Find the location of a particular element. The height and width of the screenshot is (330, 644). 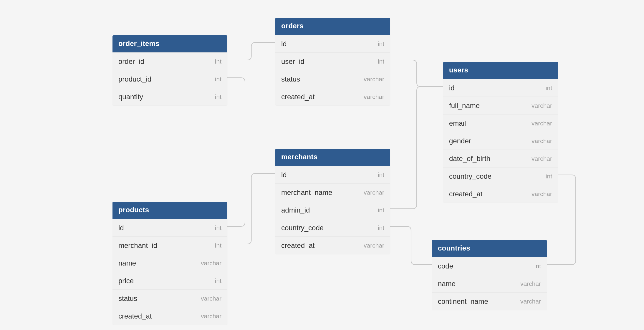

column-name: code is located at coordinates (446, 266).